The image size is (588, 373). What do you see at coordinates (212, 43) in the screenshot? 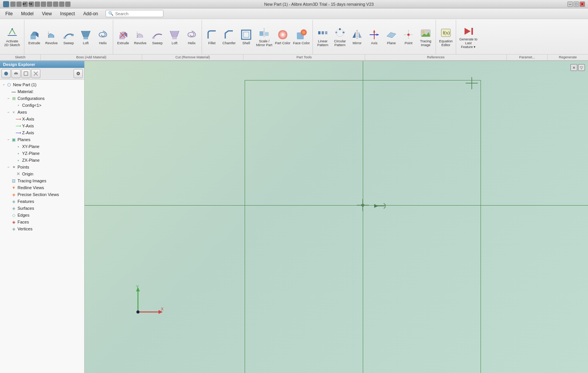
I see `fillet-label: Fillet` at bounding box center [212, 43].